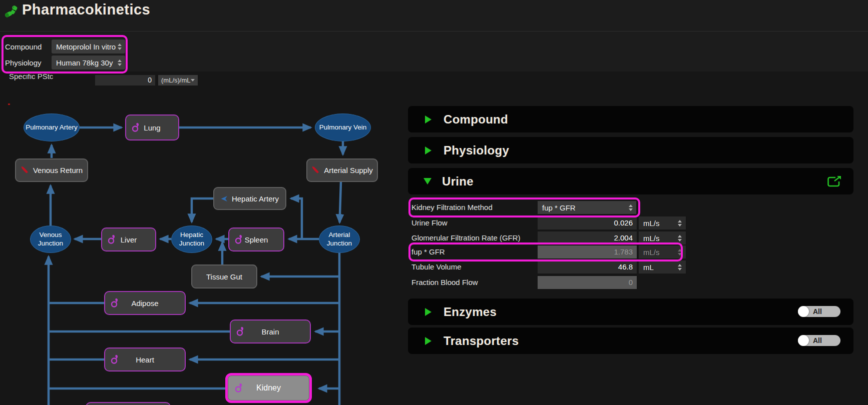  Describe the element at coordinates (819, 312) in the screenshot. I see `enzymes-all-toggle: All` at that location.